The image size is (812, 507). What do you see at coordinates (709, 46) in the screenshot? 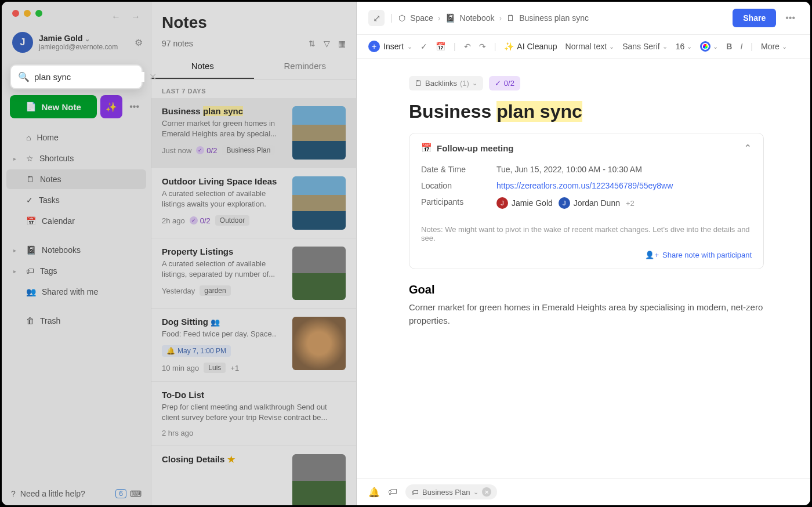
I see `color-picker: ⌄` at bounding box center [709, 46].